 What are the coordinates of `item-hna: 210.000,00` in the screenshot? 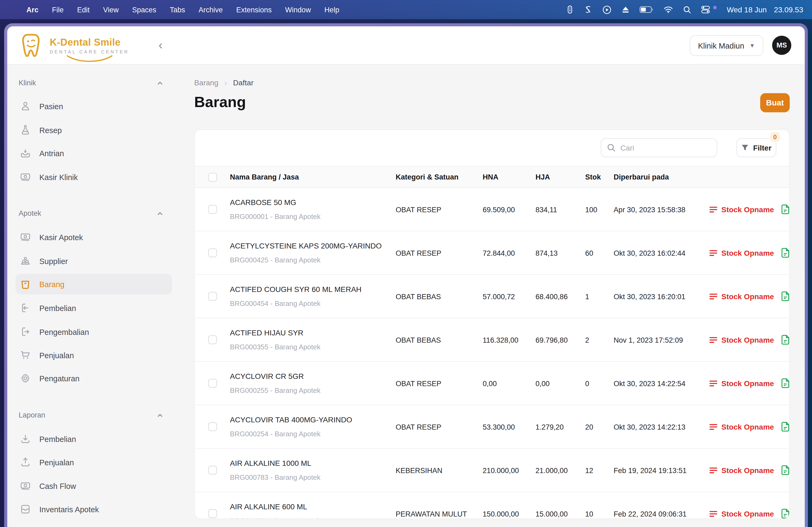 It's located at (505, 470).